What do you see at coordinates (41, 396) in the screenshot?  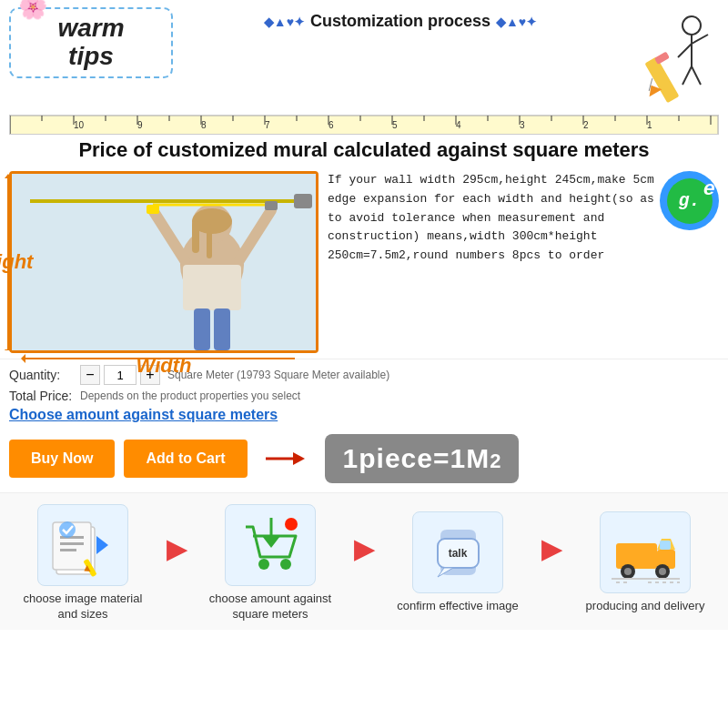 I see `total-label: Total Price:` at bounding box center [41, 396].